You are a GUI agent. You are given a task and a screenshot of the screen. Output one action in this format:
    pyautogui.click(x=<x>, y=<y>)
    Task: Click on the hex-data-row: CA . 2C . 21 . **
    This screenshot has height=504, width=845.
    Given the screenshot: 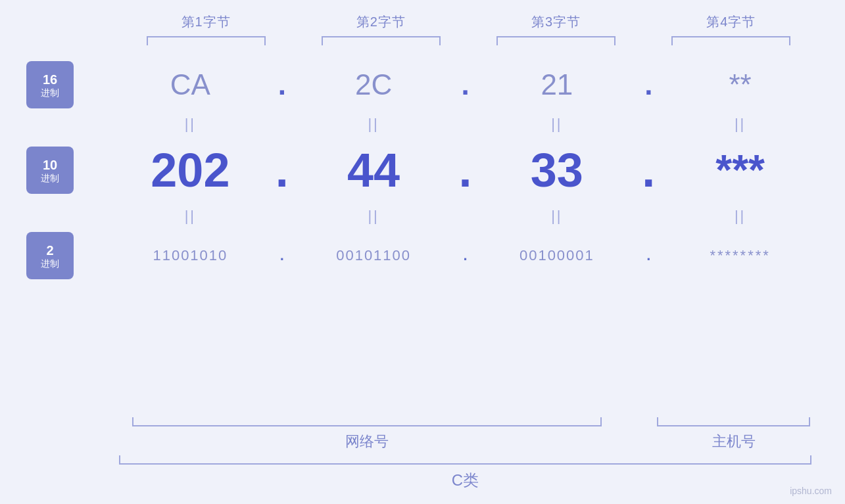 What is the action you would take?
    pyautogui.click(x=466, y=85)
    